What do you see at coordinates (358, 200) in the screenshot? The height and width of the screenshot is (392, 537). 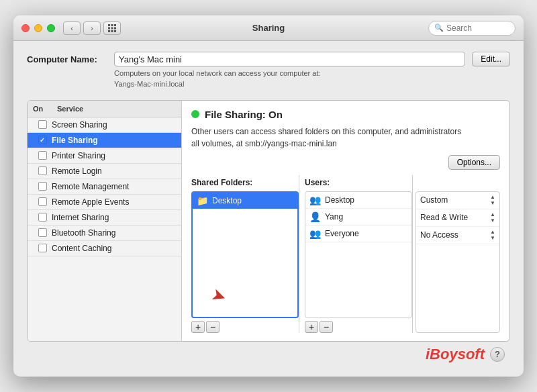 I see `user-item-desktop: 👥 Desktop` at bounding box center [358, 200].